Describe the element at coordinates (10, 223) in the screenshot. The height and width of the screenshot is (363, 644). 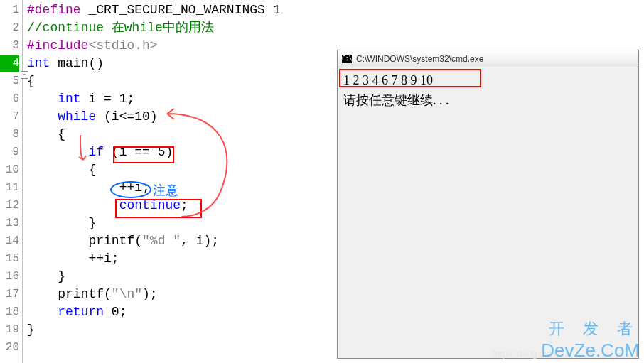
I see `line-num: 13` at that location.